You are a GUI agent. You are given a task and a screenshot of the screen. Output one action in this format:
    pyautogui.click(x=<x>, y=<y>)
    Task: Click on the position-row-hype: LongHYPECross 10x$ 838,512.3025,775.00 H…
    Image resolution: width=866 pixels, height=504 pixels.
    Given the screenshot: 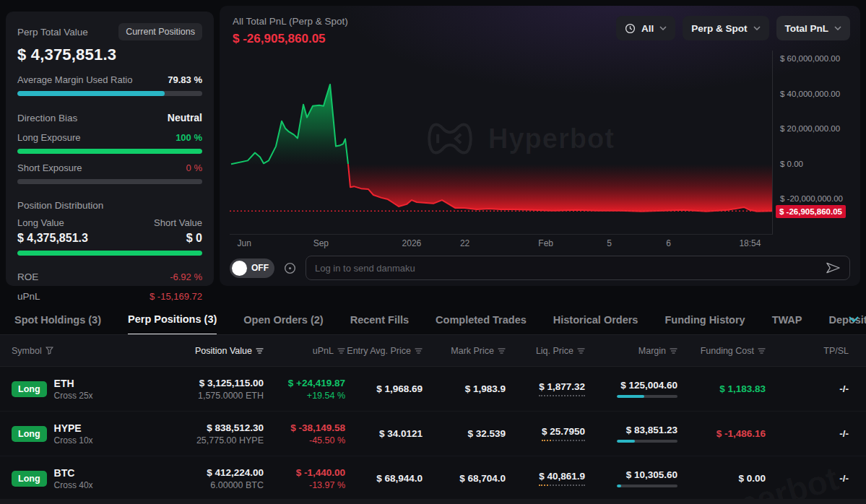 What is the action you would take?
    pyautogui.click(x=433, y=434)
    